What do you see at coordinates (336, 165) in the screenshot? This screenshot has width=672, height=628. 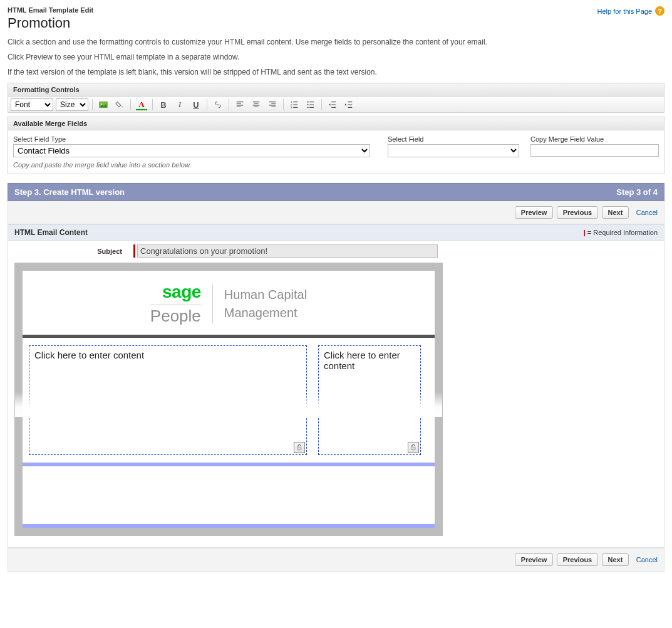 I see `merge-fields-hint: Copy and paste the merge field value int…` at bounding box center [336, 165].